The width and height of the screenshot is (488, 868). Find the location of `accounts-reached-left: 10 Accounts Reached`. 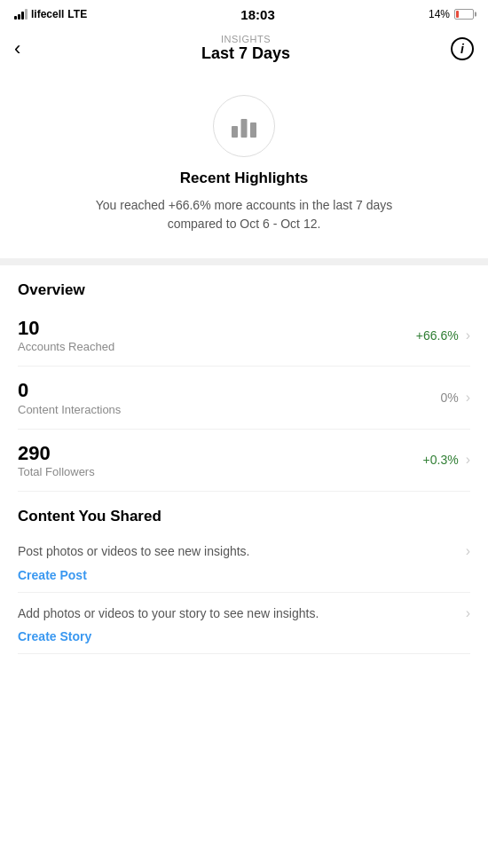

accounts-reached-left: 10 Accounts Reached is located at coordinates (66, 335).